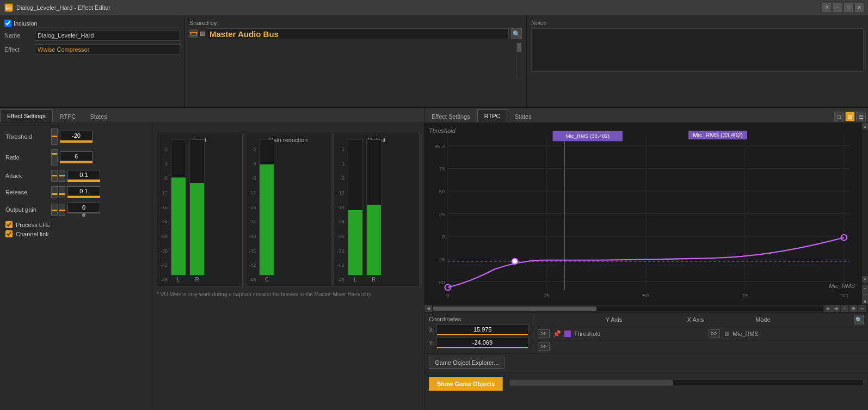 The image size is (868, 410). Describe the element at coordinates (839, 117) in the screenshot. I see `panel-split-left-btn: □` at that location.